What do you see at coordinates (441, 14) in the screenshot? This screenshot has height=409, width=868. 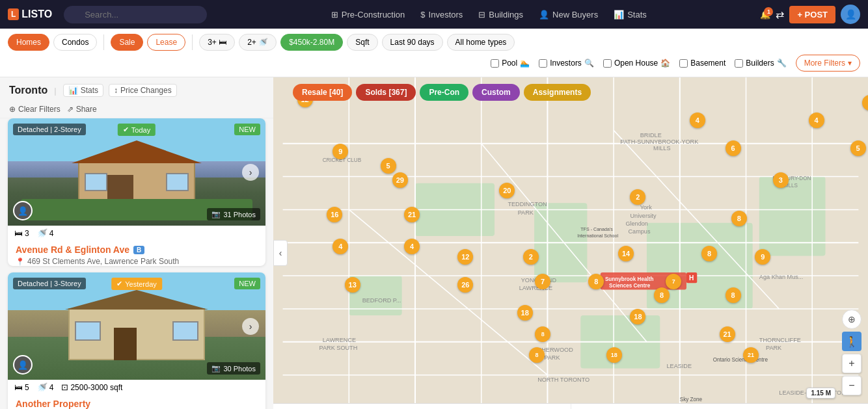 I see `nav-investors: $ Investors` at bounding box center [441, 14].